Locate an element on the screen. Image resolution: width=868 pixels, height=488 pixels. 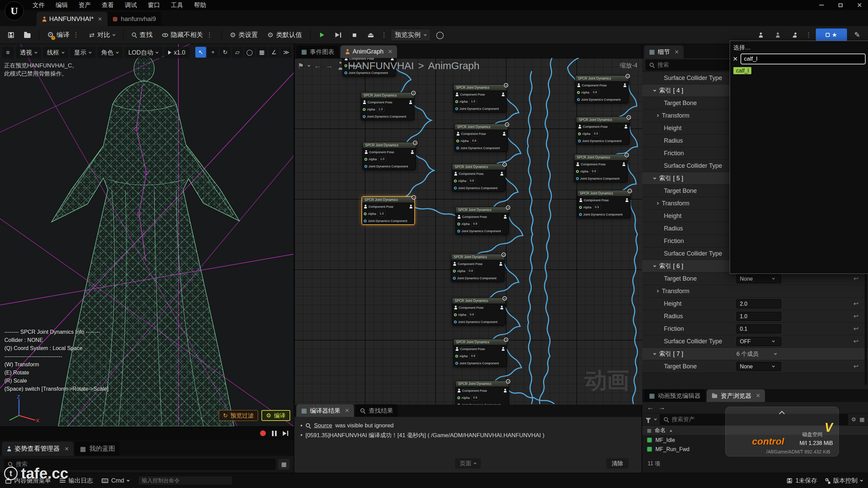
back-icon: ← is located at coordinates (318, 66).